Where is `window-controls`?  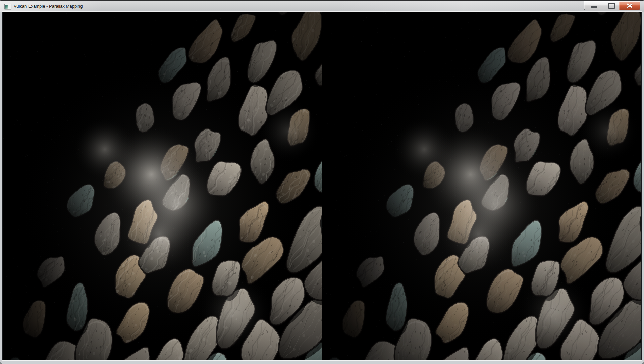 window-controls is located at coordinates (612, 6).